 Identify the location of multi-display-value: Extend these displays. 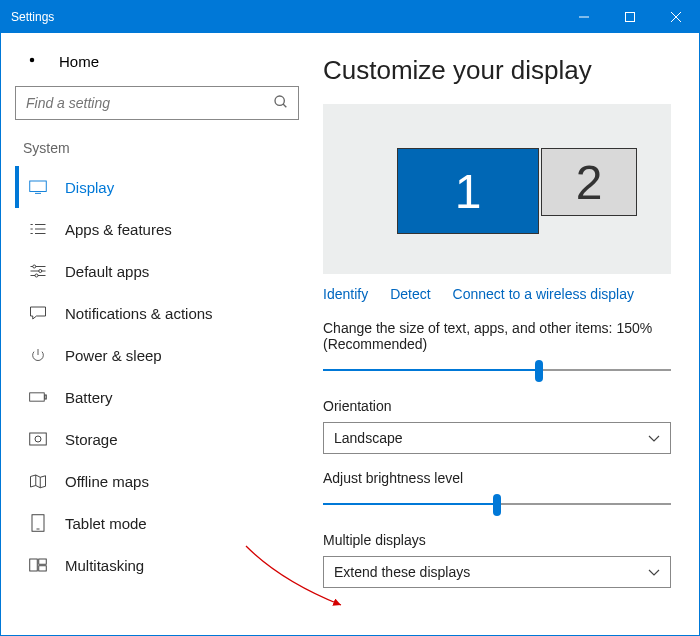
(402, 572).